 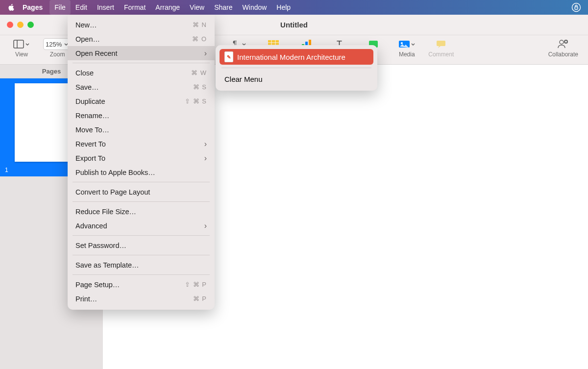 I want to click on toolbar-collaborate: Collaborate, so click(x=564, y=48).